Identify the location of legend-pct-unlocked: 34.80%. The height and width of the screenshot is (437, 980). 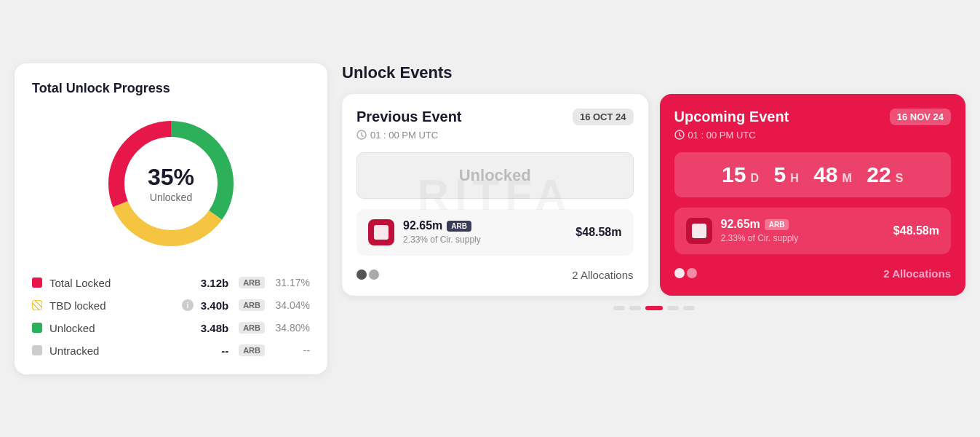
(292, 328).